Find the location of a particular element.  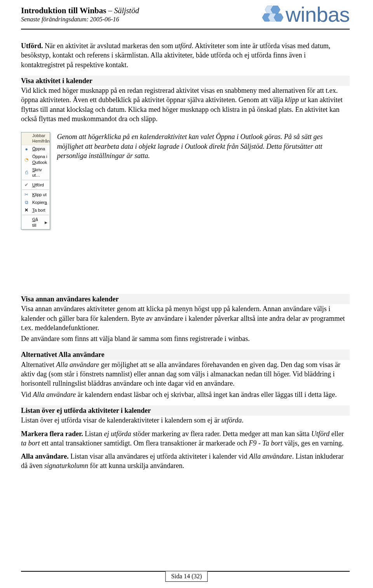

copy-icon: ⧉ is located at coordinates (26, 202).